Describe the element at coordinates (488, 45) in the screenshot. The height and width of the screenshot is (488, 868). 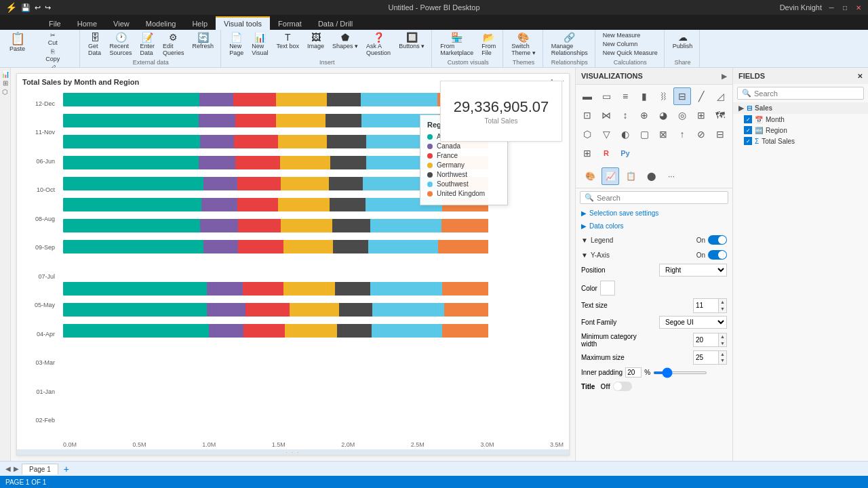
I see `from-file-button: 📂 FromFile` at that location.